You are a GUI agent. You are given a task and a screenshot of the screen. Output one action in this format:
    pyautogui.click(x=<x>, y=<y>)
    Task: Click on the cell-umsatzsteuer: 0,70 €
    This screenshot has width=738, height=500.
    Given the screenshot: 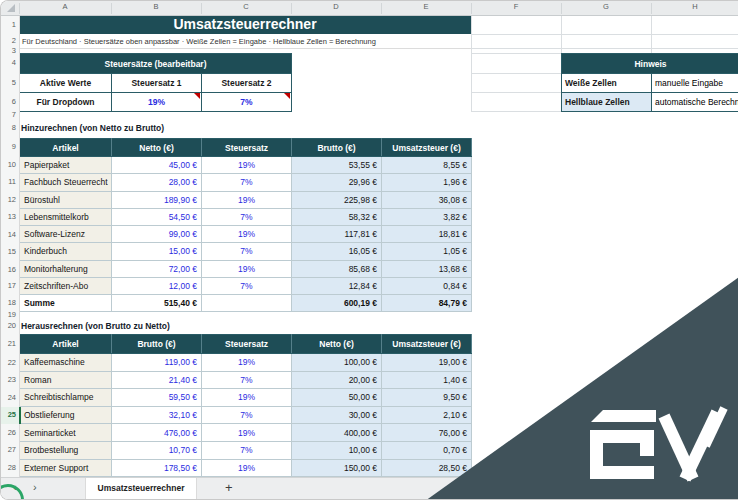 What is the action you would take?
    pyautogui.click(x=427, y=450)
    